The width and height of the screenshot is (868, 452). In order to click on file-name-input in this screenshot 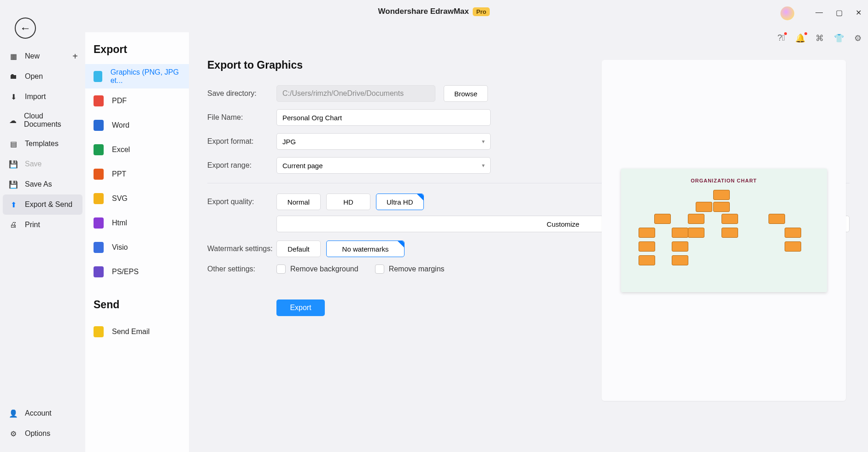, I will do `click(383, 117)`.